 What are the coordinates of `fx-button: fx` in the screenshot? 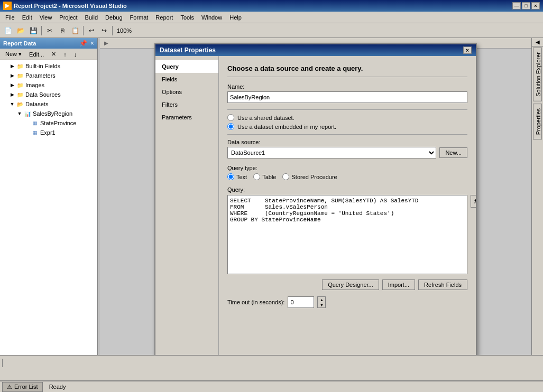 It's located at (473, 201).